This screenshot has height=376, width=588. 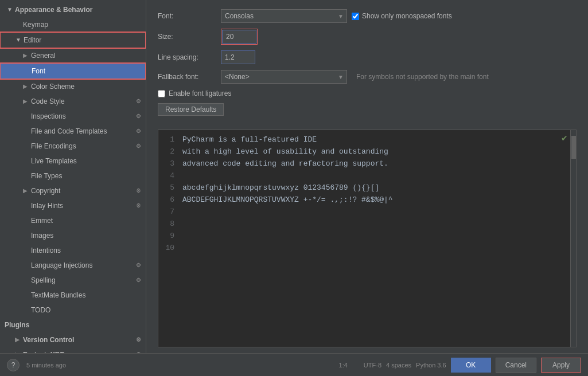 I want to click on size-input-highlight, so click(x=239, y=37).